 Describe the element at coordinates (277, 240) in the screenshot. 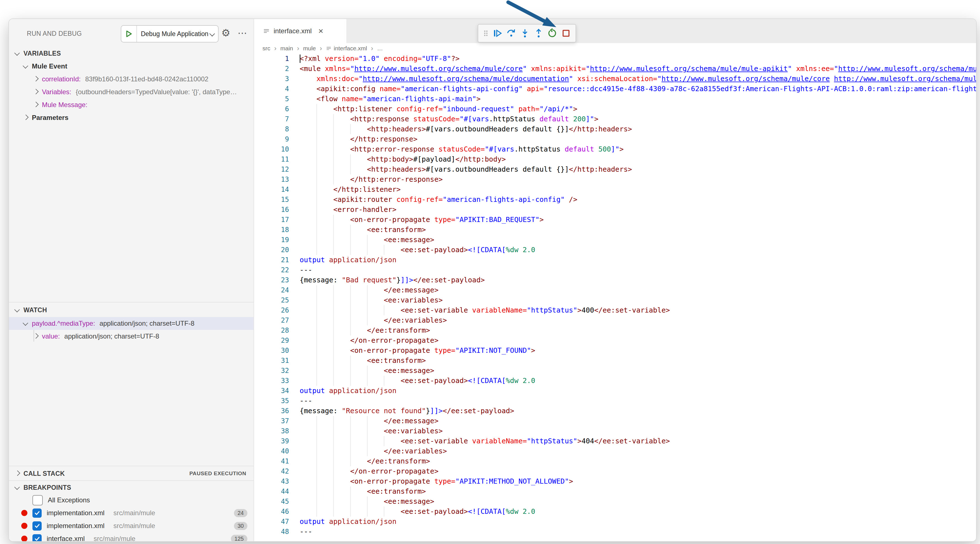

I see `line-number: 19` at that location.